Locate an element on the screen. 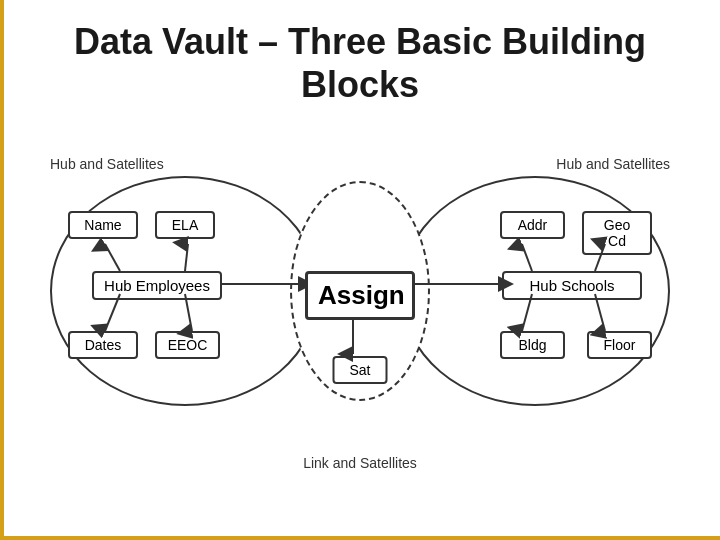 This screenshot has height=540, width=720. addr-box: Addr is located at coordinates (532, 225).